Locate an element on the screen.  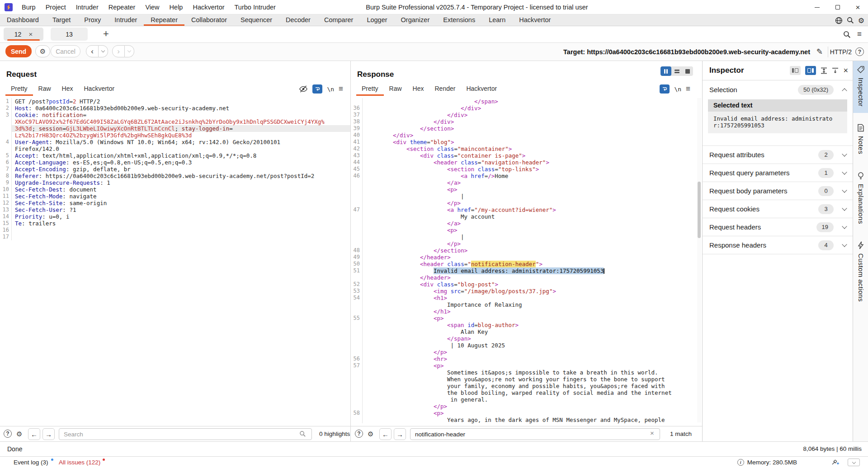
response-tab-hex: Hex is located at coordinates (419, 90).